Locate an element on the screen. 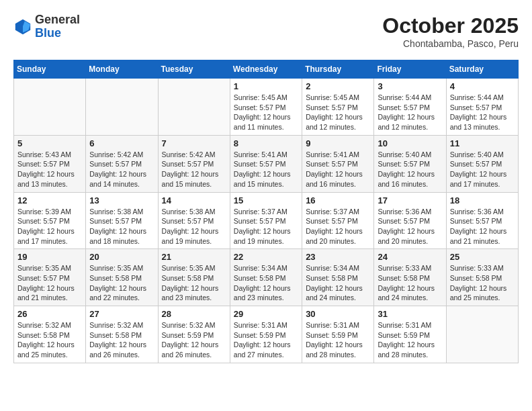 The width and height of the screenshot is (532, 411). calendar-cell: 17Sunrise: 5:36 AM Sunset: 5:57 PM Dayli… is located at coordinates (410, 220).